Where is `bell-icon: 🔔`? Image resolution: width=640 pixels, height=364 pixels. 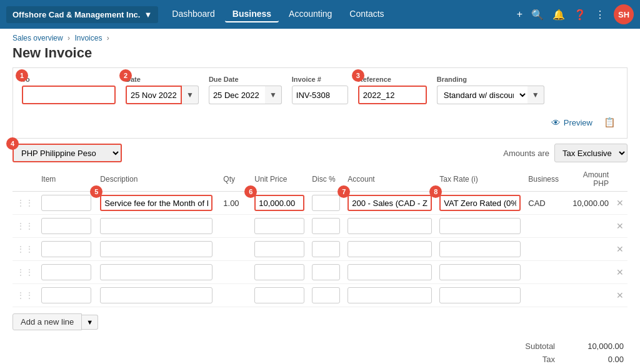 bell-icon: 🔔 is located at coordinates (559, 15).